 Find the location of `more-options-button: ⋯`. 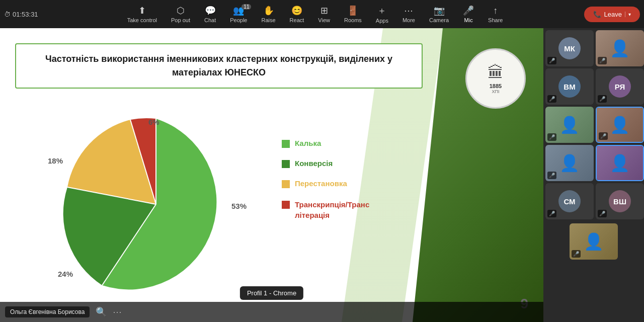

more-options-button: ⋯ is located at coordinates (117, 312).